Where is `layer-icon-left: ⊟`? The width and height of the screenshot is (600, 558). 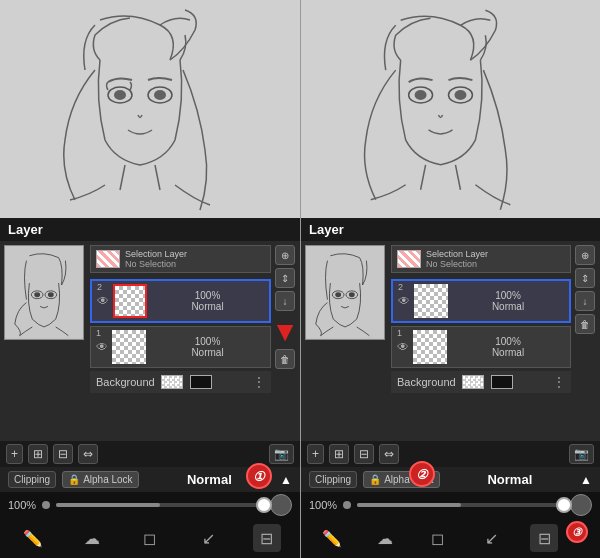 layer-icon-left: ⊟ is located at coordinates (267, 538).